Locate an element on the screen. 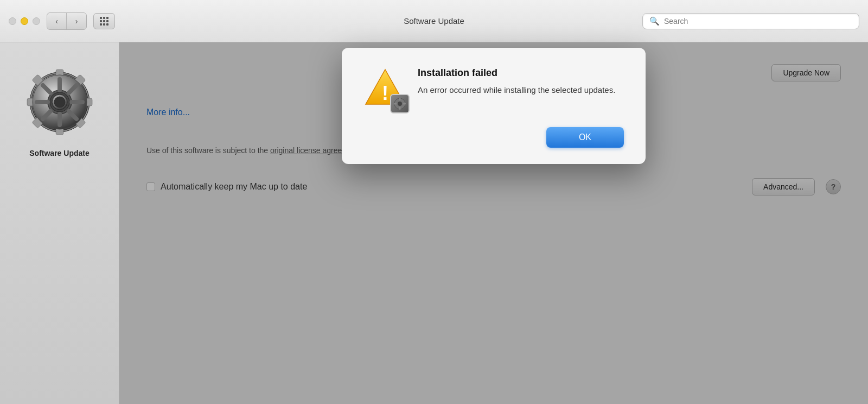  modal-body: An error occurred while installing the s… is located at coordinates (521, 90).